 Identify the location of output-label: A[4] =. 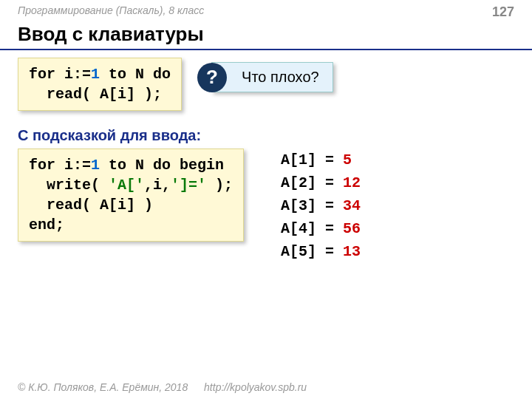
(312, 229).